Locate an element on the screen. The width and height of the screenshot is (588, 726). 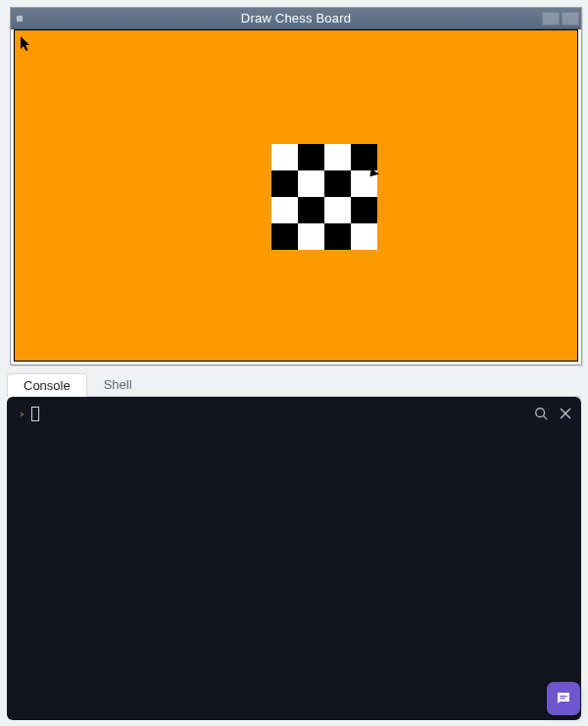
search-icon is located at coordinates (541, 415).